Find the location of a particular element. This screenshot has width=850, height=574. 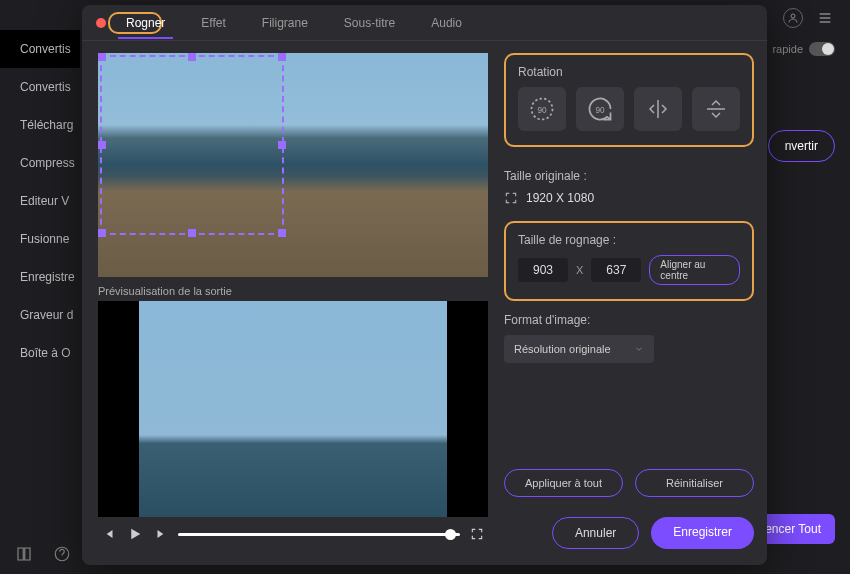

sidebar-item-label: Fusionne is located at coordinates (44, 239).